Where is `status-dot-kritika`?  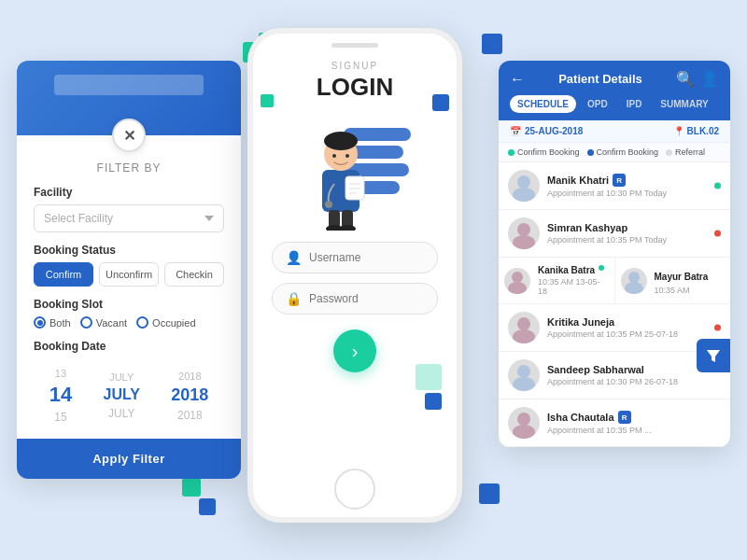 status-dot-kritika is located at coordinates (717, 329).